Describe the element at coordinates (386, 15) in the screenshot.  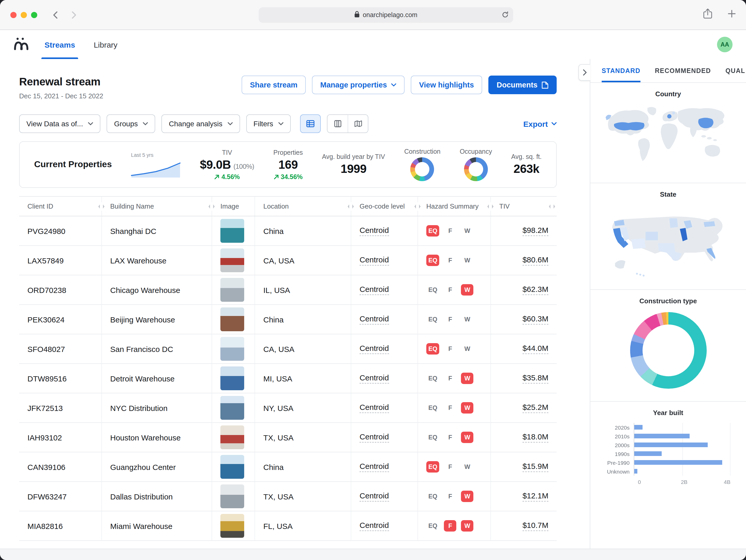
I see `address-bar: onarchipelago.com` at that location.